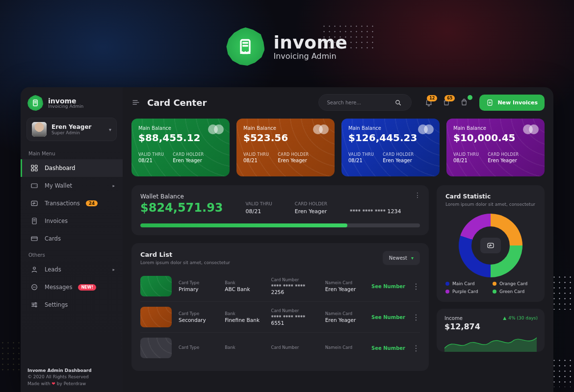 This screenshot has width=574, height=392. Describe the element at coordinates (503, 161) in the screenshot. I see `card-holder: Eren Yeager` at that location.